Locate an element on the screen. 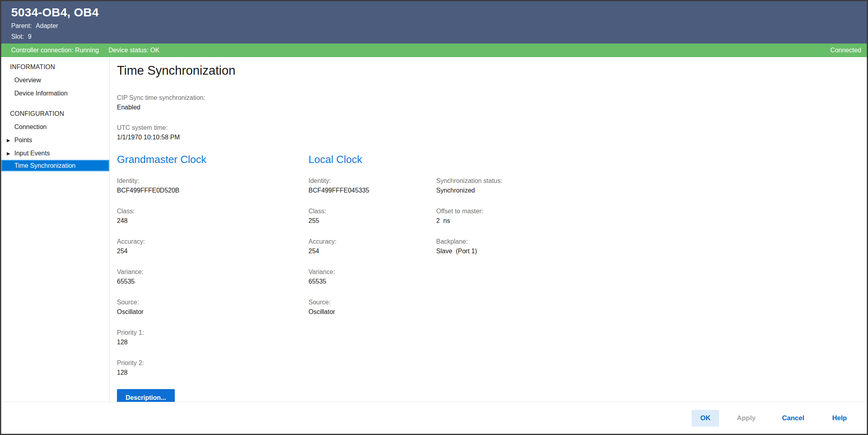 This screenshot has width=868, height=435. sidebar-item-label: Time Synchronization is located at coordinates (45, 166).